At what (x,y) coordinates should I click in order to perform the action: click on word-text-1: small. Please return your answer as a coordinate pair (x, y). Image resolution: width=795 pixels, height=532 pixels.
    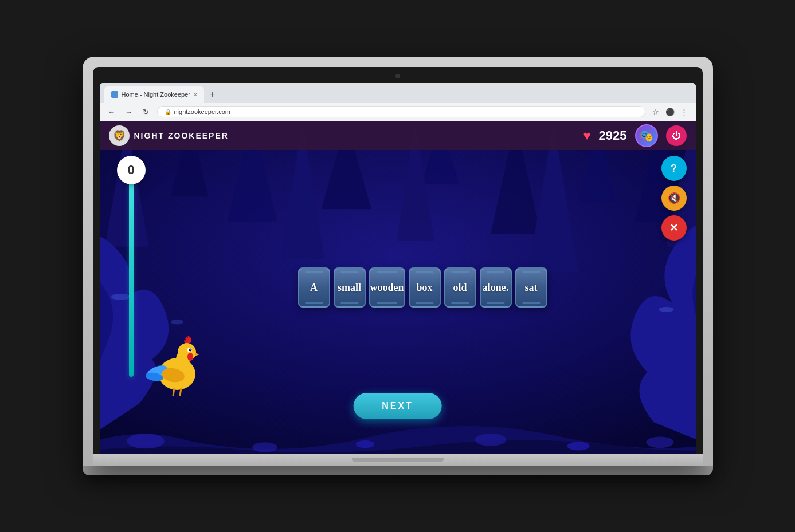
    Looking at the image, I should click on (350, 287).